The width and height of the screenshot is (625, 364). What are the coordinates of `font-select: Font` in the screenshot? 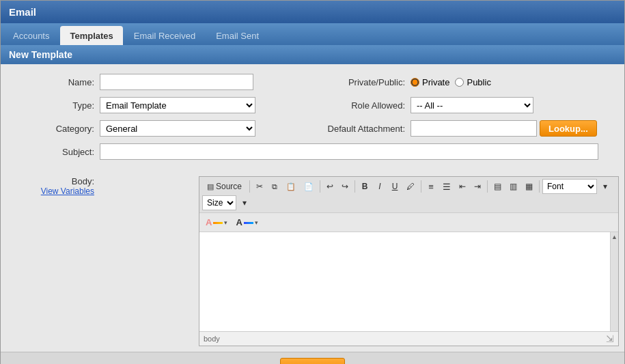 It's located at (570, 186).